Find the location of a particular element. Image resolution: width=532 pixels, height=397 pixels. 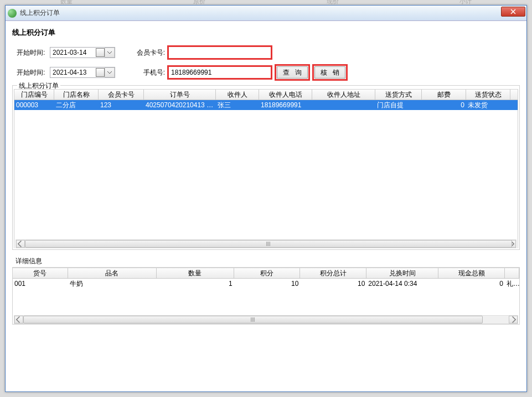

query-button: 查 询 is located at coordinates (292, 72).